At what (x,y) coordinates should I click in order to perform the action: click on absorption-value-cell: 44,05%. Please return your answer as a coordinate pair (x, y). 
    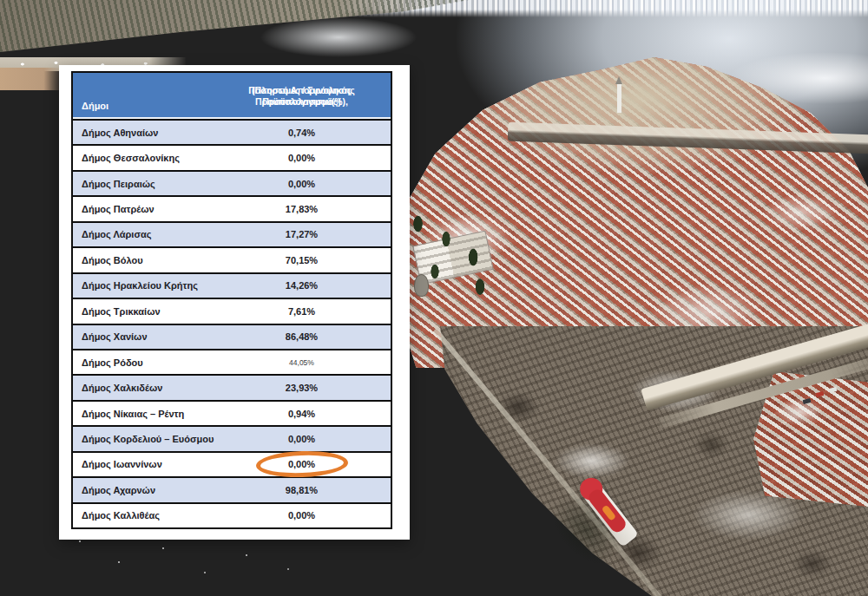
    Looking at the image, I should click on (302, 363).